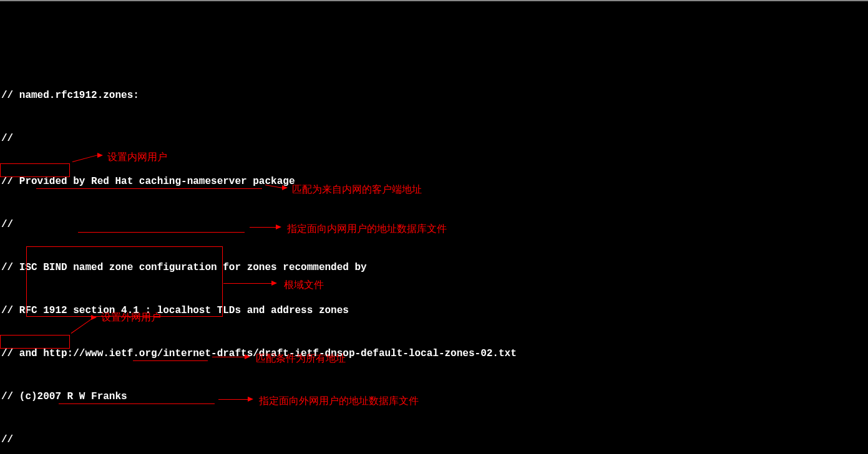  I want to click on code-line: // and http://www.ietf.org/internet-draf…, so click(434, 354).